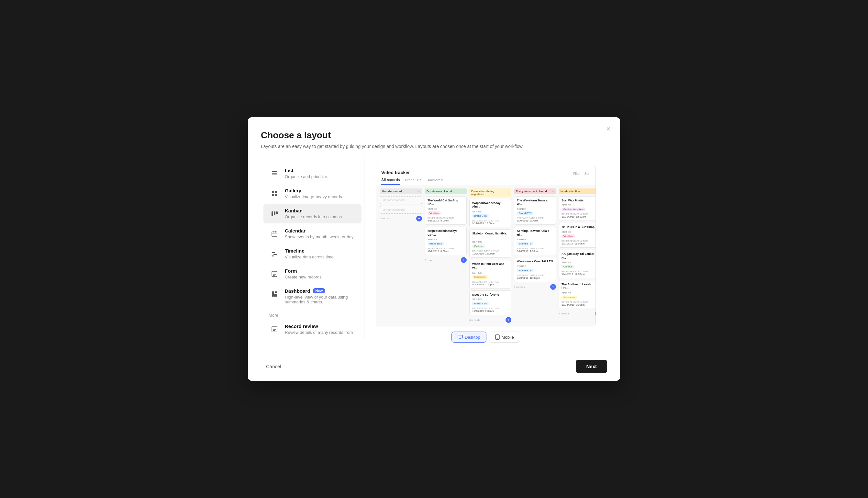 The height and width of the screenshot is (498, 868). I want to click on tab-all-records: All records, so click(390, 181).